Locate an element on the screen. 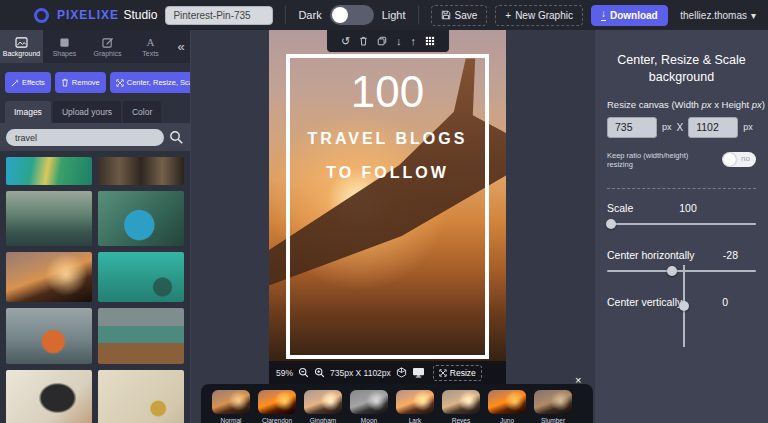  filter-option: Moon is located at coordinates (369, 406).